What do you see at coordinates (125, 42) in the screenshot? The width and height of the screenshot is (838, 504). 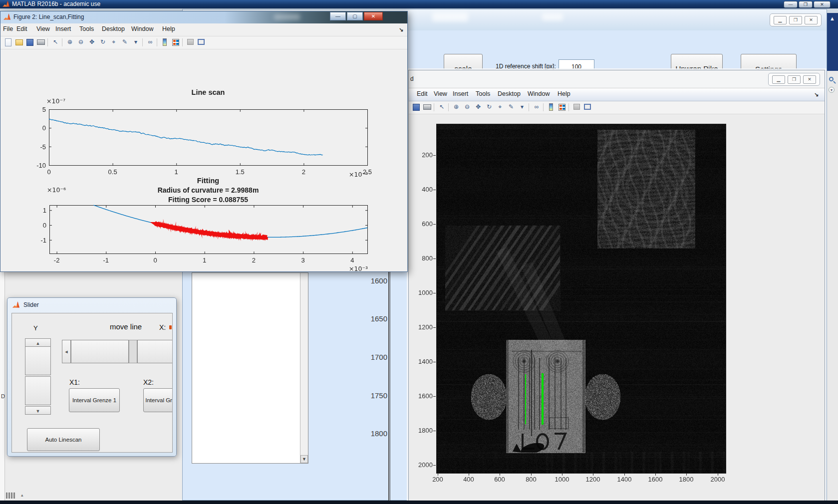 I see `brush-icon: ✎` at bounding box center [125, 42].